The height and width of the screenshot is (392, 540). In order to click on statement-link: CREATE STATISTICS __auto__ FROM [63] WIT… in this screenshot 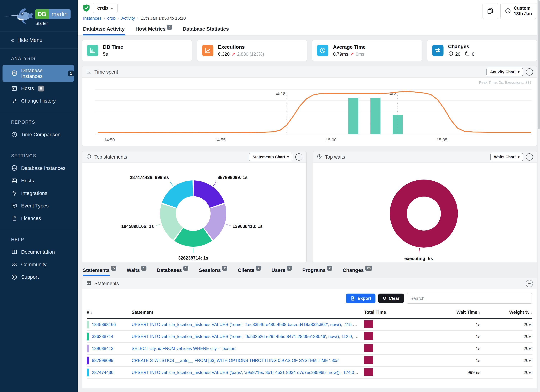, I will do `click(235, 360)`.